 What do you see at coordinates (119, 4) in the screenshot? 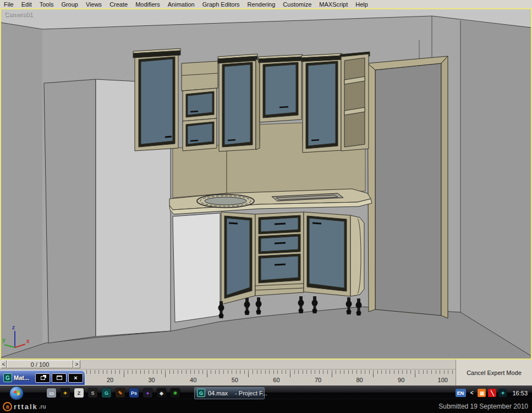
I see `menu-item: Create` at bounding box center [119, 4].